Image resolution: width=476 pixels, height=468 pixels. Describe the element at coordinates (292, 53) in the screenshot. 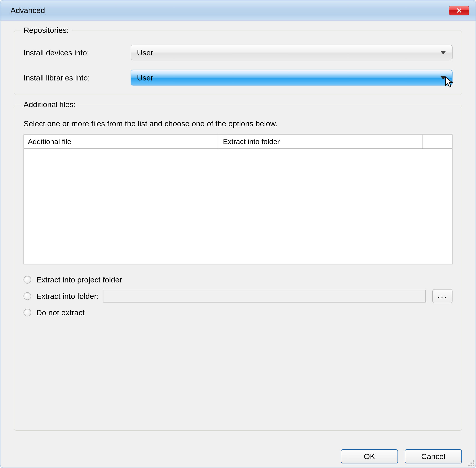

I see `install-devices-dropdown: User` at that location.